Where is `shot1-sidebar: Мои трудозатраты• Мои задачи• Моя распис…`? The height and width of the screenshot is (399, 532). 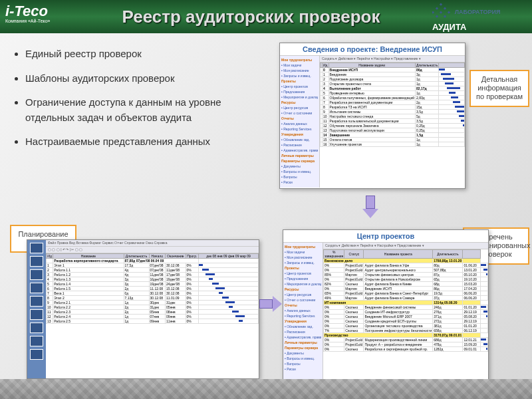
shot1-sidebar: Мои трудозатраты• Мои задачи• Моя распис… is located at coordinates (300, 122).